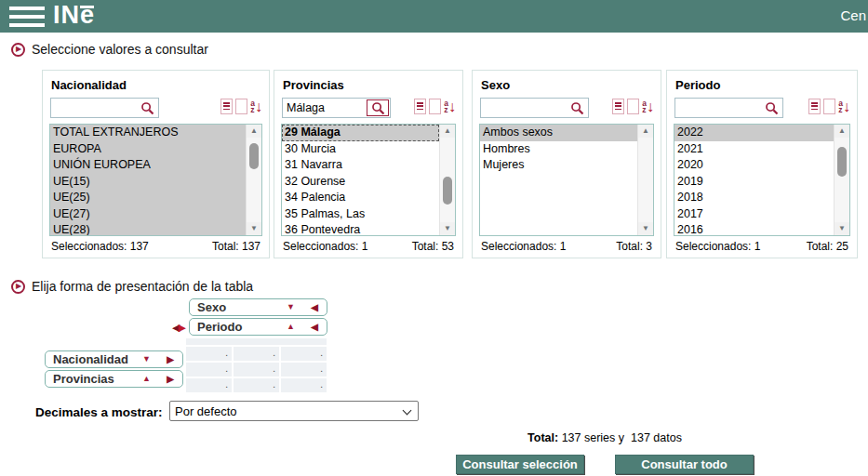 The width and height of the screenshot is (868, 476). I want to click on list-item: UE(28), so click(148, 229).